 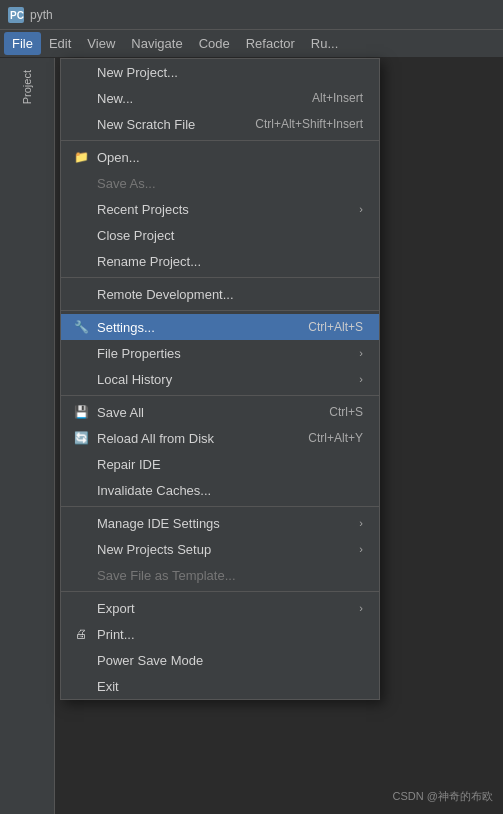 I want to click on menu-separator-local-history, so click(x=220, y=396).